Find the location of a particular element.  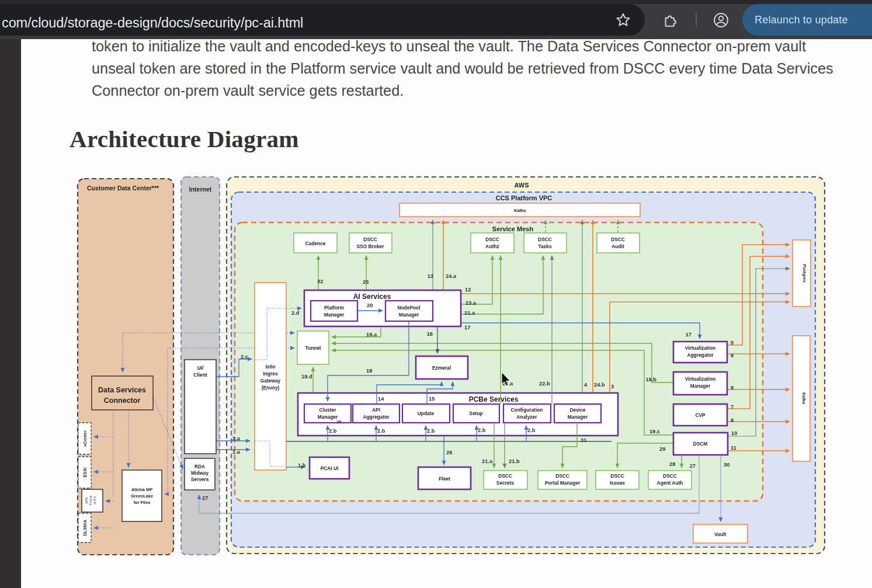

svg-text: PCBe Services is located at coordinates (494, 399).